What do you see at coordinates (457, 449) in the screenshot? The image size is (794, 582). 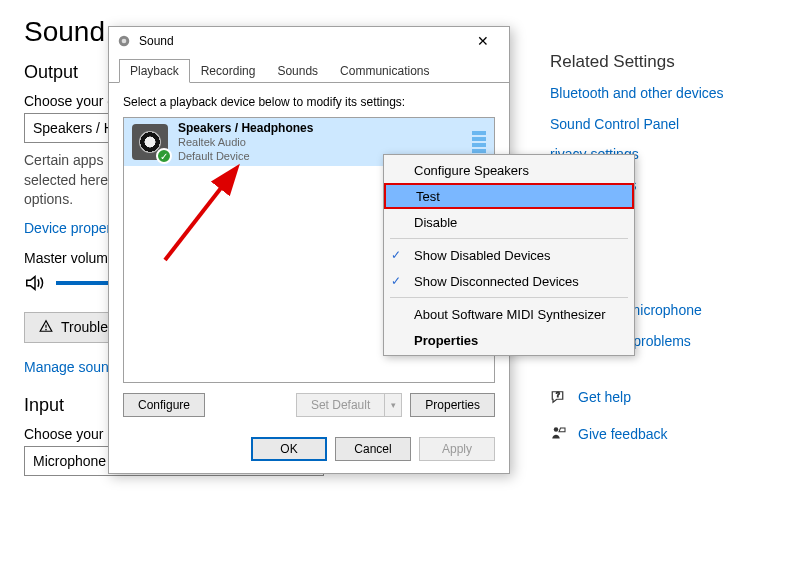 I see `apply-button: Apply` at bounding box center [457, 449].